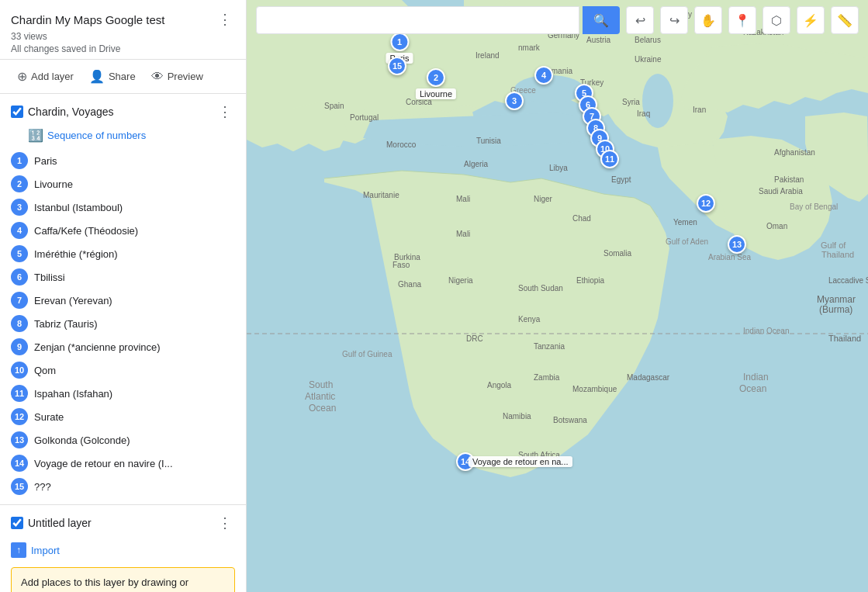 The image size is (868, 592). What do you see at coordinates (742, 20) in the screenshot?
I see `pin-tool-button: 📍` at bounding box center [742, 20].